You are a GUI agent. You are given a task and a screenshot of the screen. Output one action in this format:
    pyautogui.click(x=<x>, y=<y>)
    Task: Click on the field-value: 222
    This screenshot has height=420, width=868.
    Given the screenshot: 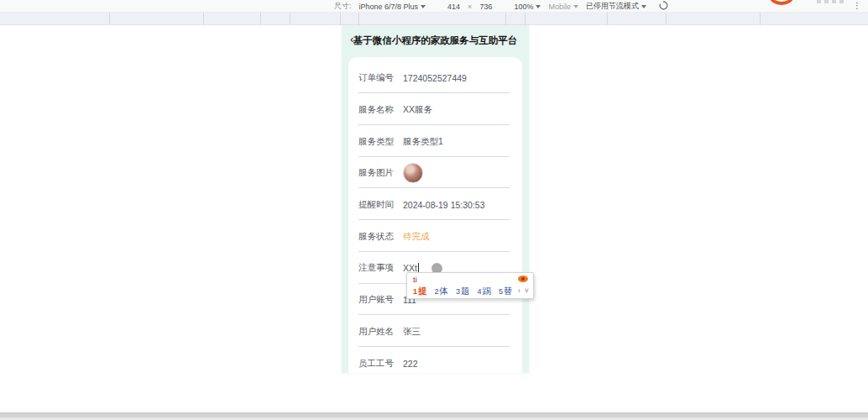 What is the action you would take?
    pyautogui.click(x=410, y=364)
    